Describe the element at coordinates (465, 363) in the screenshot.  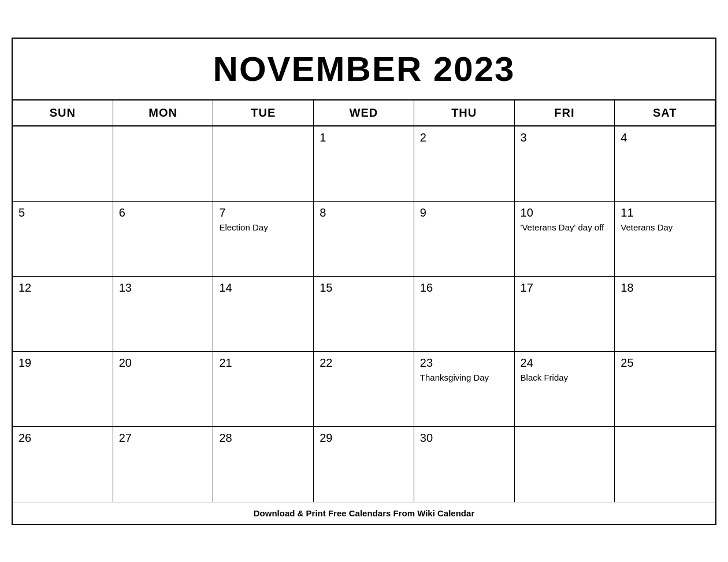
I see `day-number: 23` at that location.